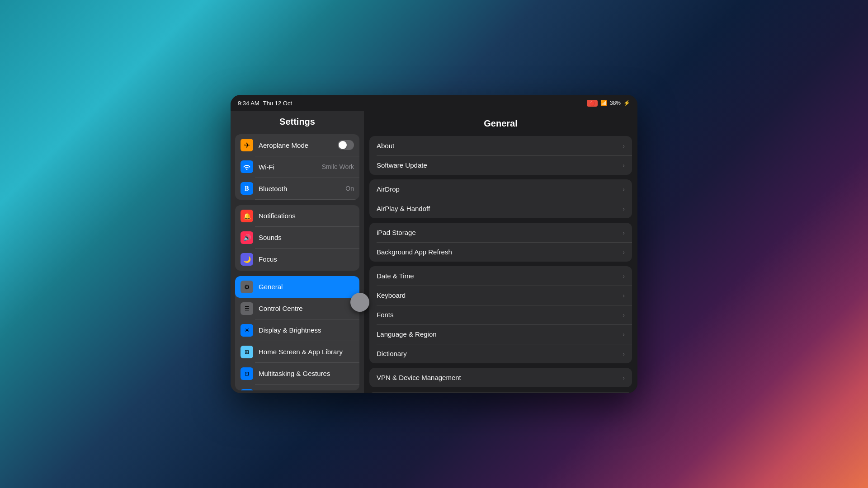  I want to click on scroll-thumb-dragging, so click(360, 302).